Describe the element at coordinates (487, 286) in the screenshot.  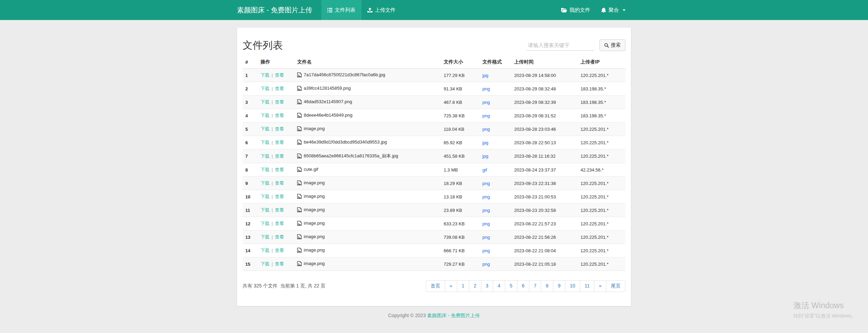
I see `pagination-page-3: 3` at that location.